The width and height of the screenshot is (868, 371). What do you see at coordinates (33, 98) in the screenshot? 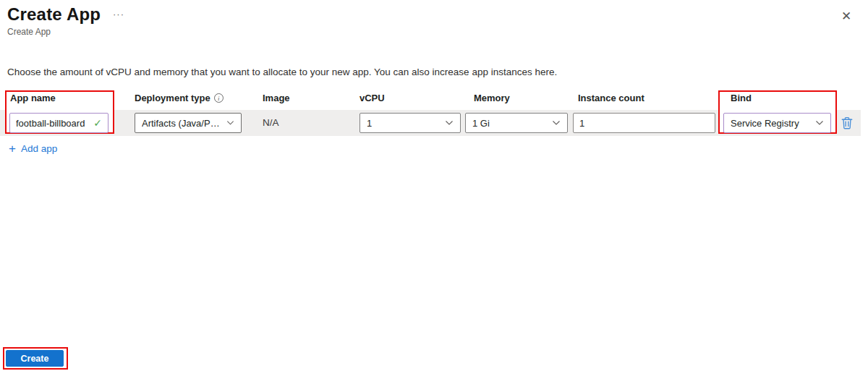
I see `app-name-column-label: App name` at bounding box center [33, 98].